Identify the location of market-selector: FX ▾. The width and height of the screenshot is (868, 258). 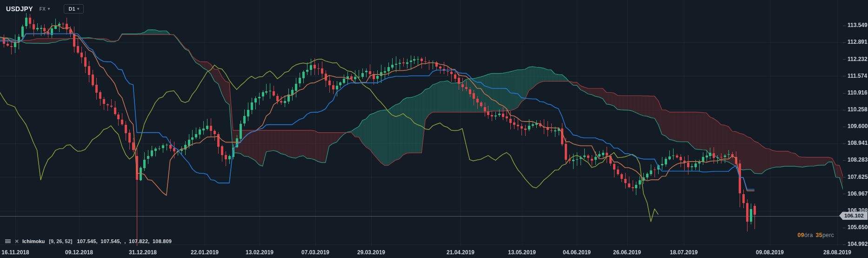
(45, 9).